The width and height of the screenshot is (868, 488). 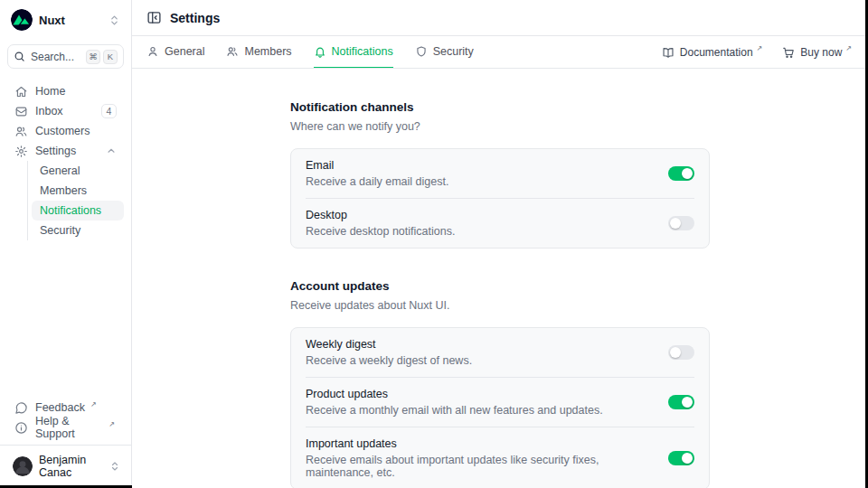 What do you see at coordinates (78, 230) in the screenshot?
I see `sidebar-item-security: Security` at bounding box center [78, 230].